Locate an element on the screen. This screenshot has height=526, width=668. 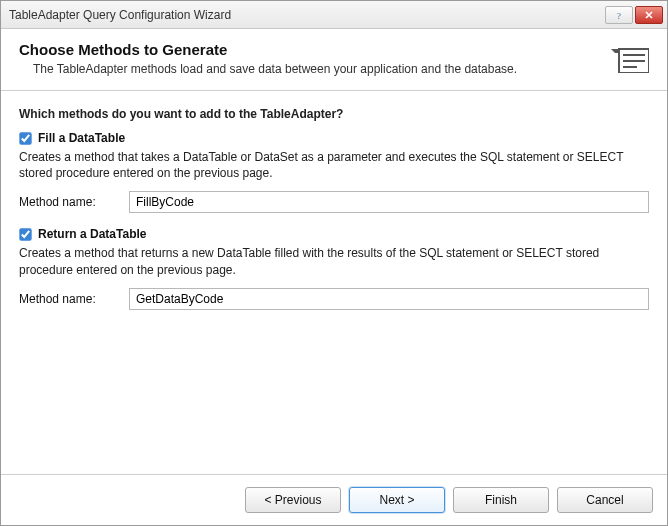
return-check-row: Return a DataTable is located at coordinates (334, 234).